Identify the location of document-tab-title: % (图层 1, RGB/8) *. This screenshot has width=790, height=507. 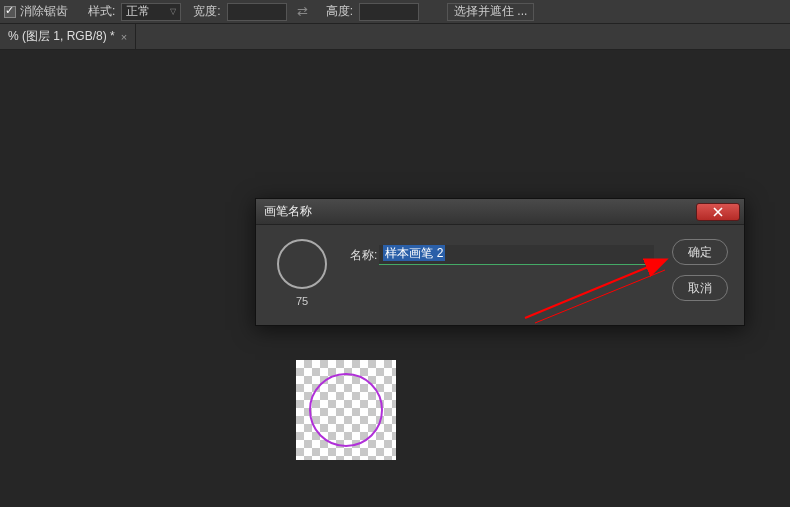
(62, 36).